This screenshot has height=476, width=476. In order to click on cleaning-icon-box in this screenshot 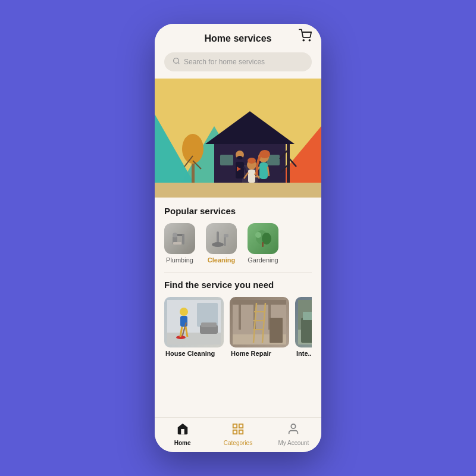, I will do `click(221, 239)`.